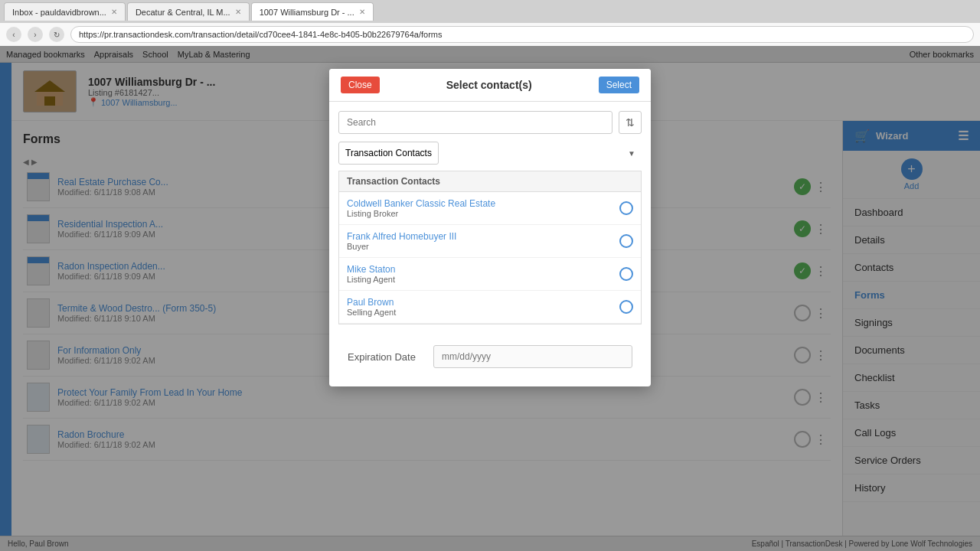 Image resolution: width=980 pixels, height=551 pixels. I want to click on contact-role: Buyer, so click(483, 246).